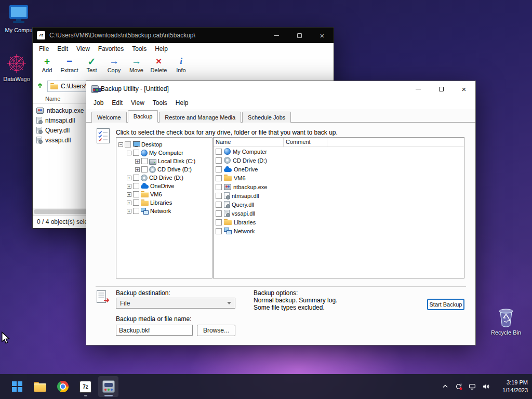 The image size is (532, 399). I want to click on tree-item-desktop: − Desktop, so click(165, 144).